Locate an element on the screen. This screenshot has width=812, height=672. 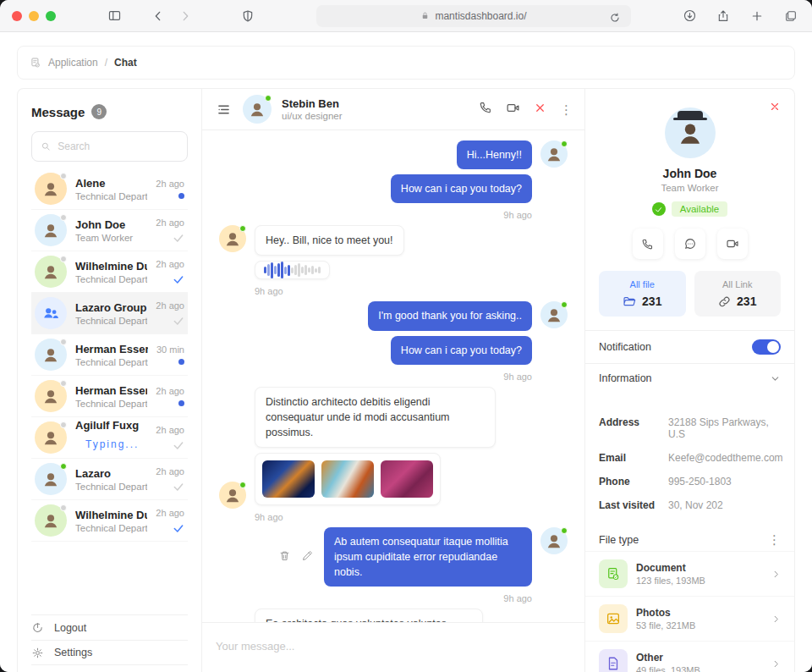
video-call-icon is located at coordinates (513, 110).